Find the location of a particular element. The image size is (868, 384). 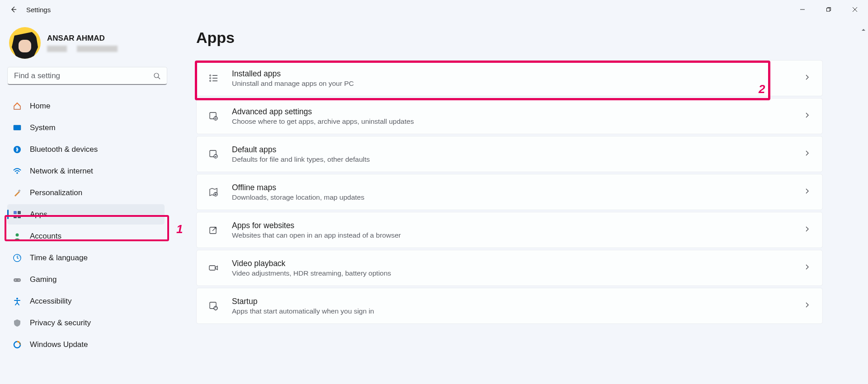

sidebar-item-privacy: Privacy & security is located at coordinates (86, 323).